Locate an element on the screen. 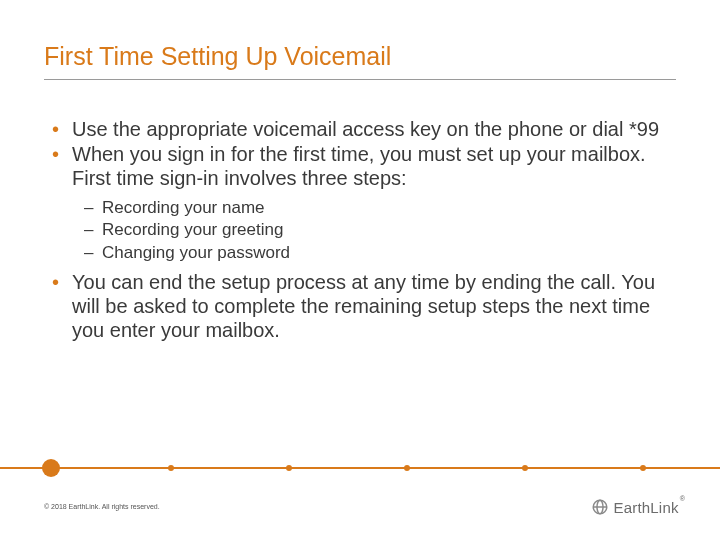 The image size is (720, 540). list-item: Recording your name is located at coordinates (374, 208).